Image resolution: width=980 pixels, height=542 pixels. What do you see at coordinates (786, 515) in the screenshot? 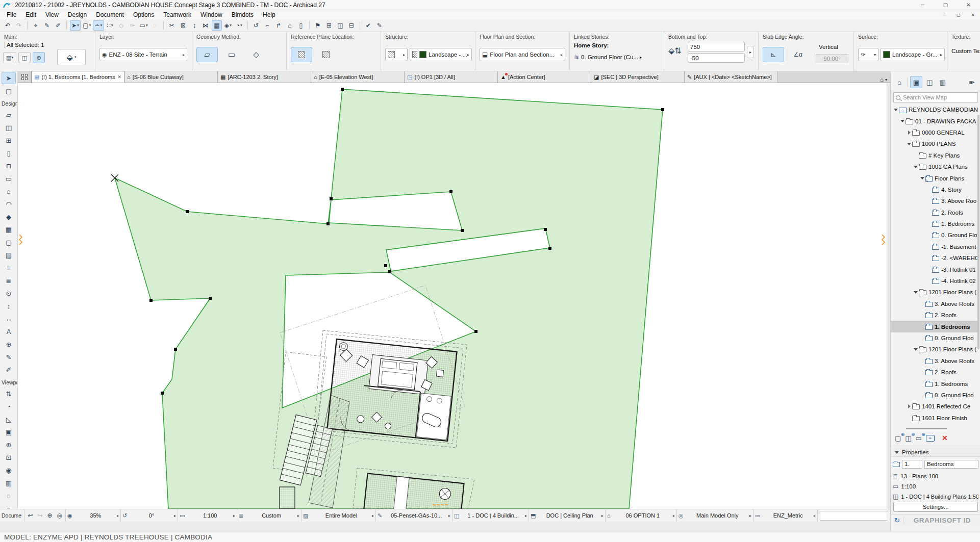
I see `dimension-style-control: ▭ENZ_Metric▸` at bounding box center [786, 515].